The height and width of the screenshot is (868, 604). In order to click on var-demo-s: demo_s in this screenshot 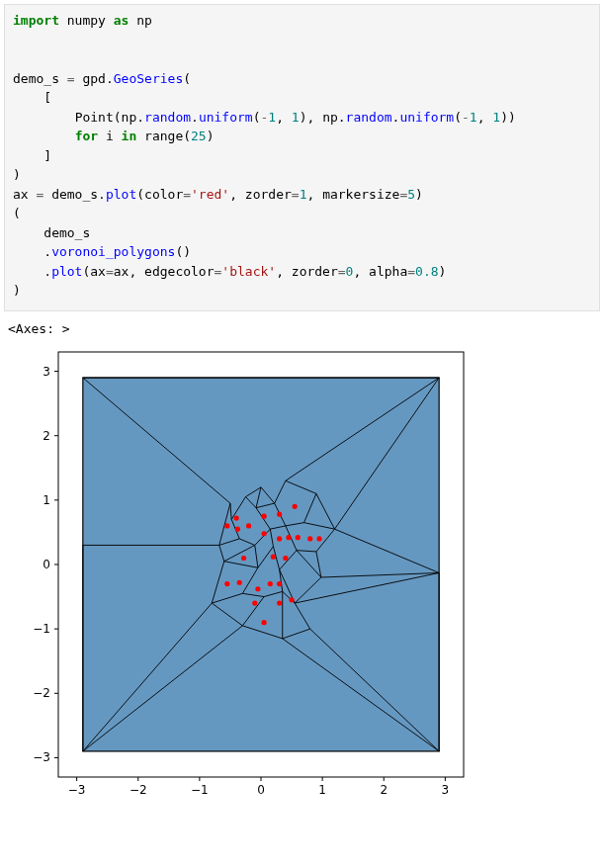, I will do `click(36, 79)`.